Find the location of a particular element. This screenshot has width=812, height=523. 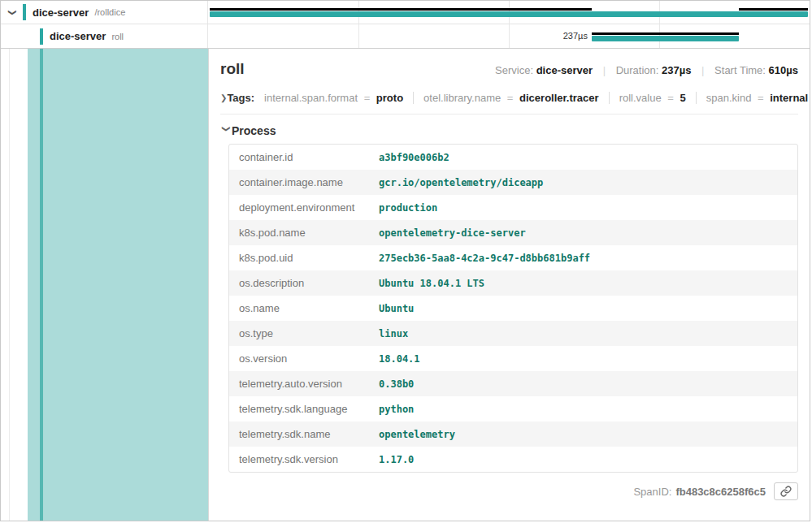

span-color-stripe is located at coordinates (41, 285).